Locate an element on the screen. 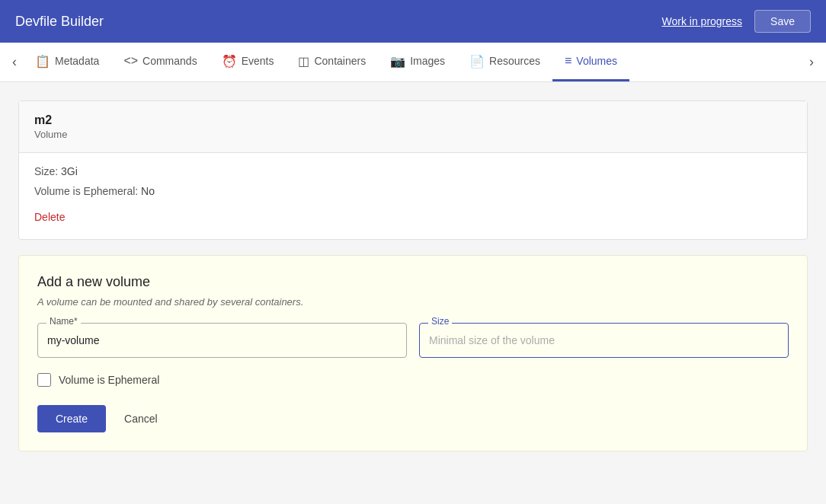 The image size is (826, 504). volume-ephemeral-detail: Volume is Ephemeral: No is located at coordinates (413, 191).